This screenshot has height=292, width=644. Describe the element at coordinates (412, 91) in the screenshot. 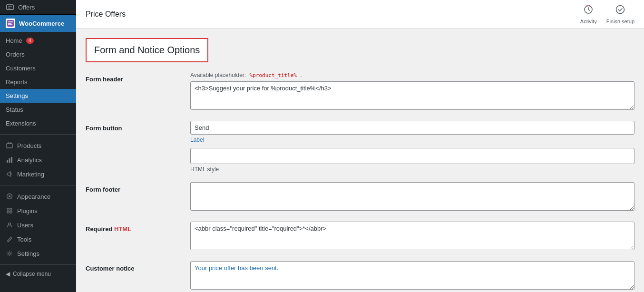

I see `form-header-field: Available placeholder: %product_title% .…` at that location.